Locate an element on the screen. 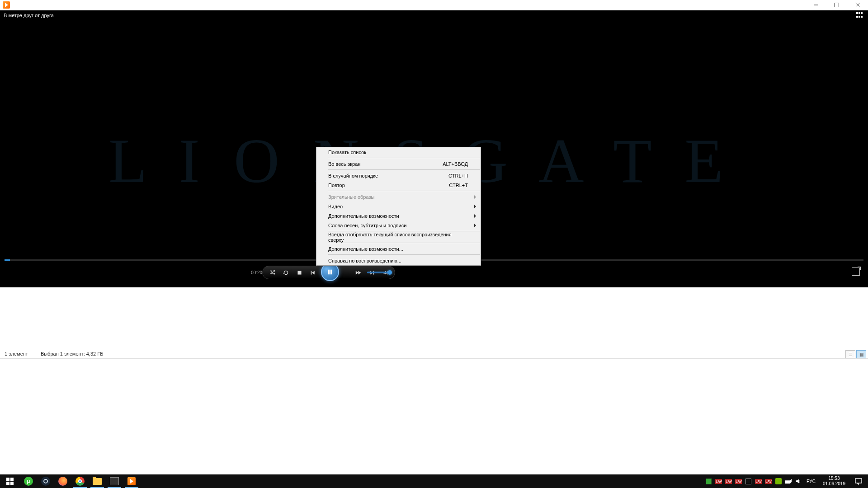  tray-nvidia-icon is located at coordinates (778, 481).